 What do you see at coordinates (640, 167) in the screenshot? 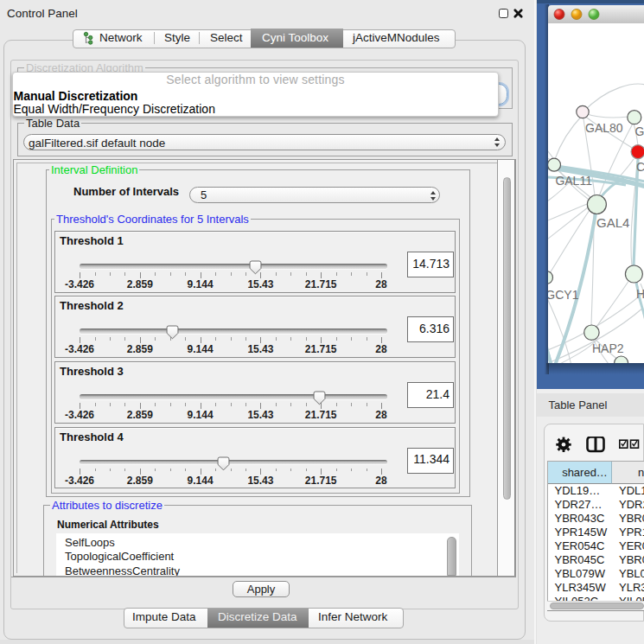
I see `svg-text: CYC8` at bounding box center [640, 167].